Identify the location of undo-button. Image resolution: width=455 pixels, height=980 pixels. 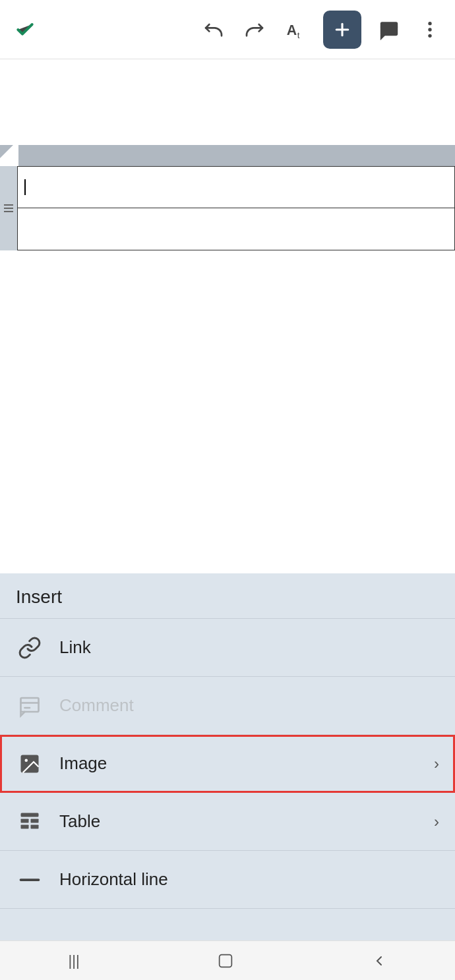
(214, 30).